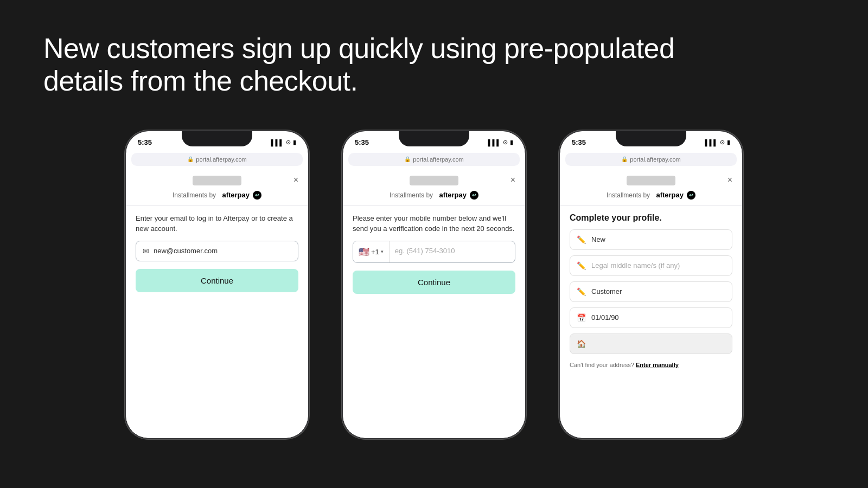 The width and height of the screenshot is (868, 488). What do you see at coordinates (651, 218) in the screenshot?
I see `complete-profile-title: Complete your profile.` at bounding box center [651, 218].